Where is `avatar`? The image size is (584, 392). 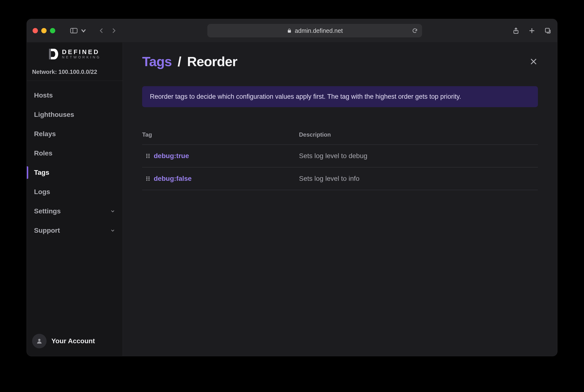 avatar is located at coordinates (39, 341).